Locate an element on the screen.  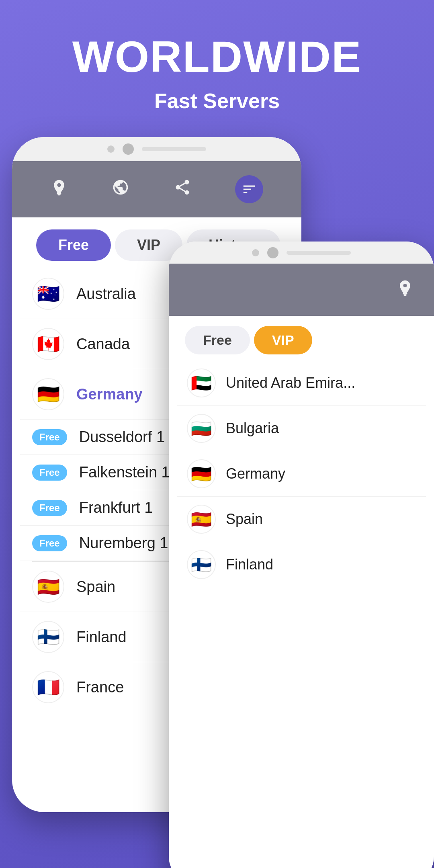
flag-bulgaria: 🇧🇬 is located at coordinates (201, 428).